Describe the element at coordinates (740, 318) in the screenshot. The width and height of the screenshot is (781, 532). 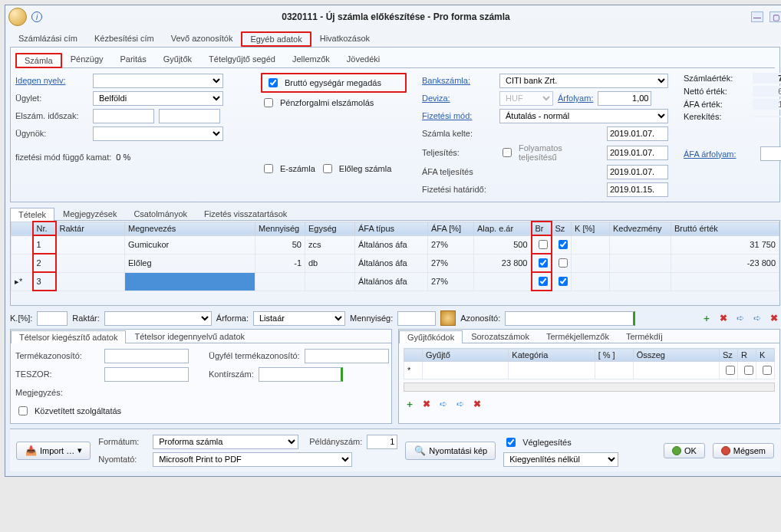
I see `export-line-icon: ➪` at that location.